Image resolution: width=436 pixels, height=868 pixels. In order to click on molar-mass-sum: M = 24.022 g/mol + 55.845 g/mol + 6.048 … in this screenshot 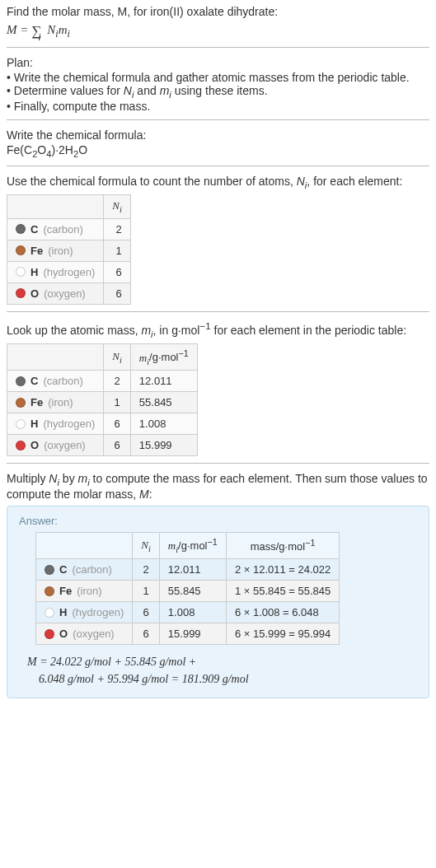, I will do `click(223, 670)`.